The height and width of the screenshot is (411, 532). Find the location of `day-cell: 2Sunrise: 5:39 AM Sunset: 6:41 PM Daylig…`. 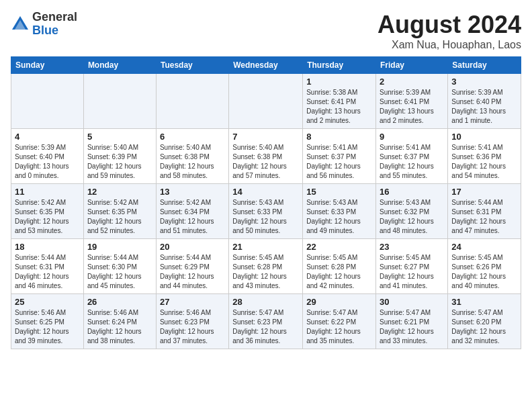

day-cell: 2Sunrise: 5:39 AM Sunset: 6:41 PM Daylig… is located at coordinates (412, 101).